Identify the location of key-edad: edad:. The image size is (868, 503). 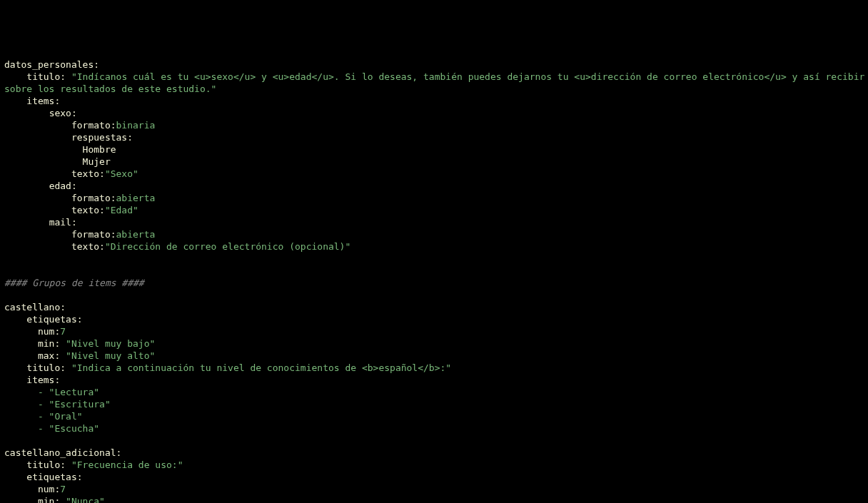
(63, 186).